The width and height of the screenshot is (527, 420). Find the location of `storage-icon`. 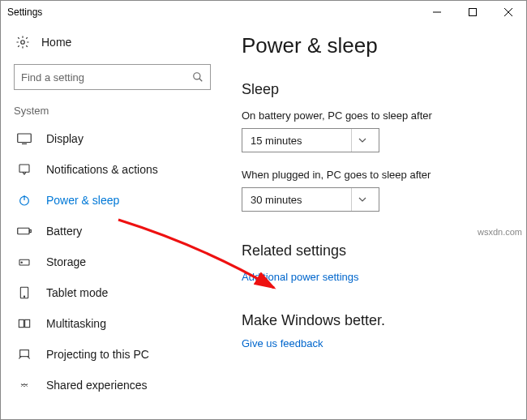

storage-icon is located at coordinates (24, 262).